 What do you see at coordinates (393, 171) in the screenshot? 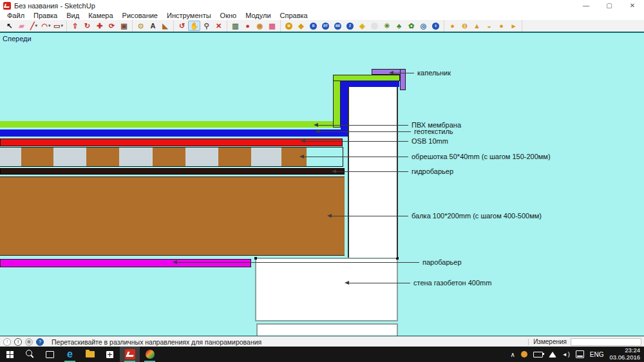
I see `annotation-hydro-barrier: гидробарьер` at bounding box center [393, 171].